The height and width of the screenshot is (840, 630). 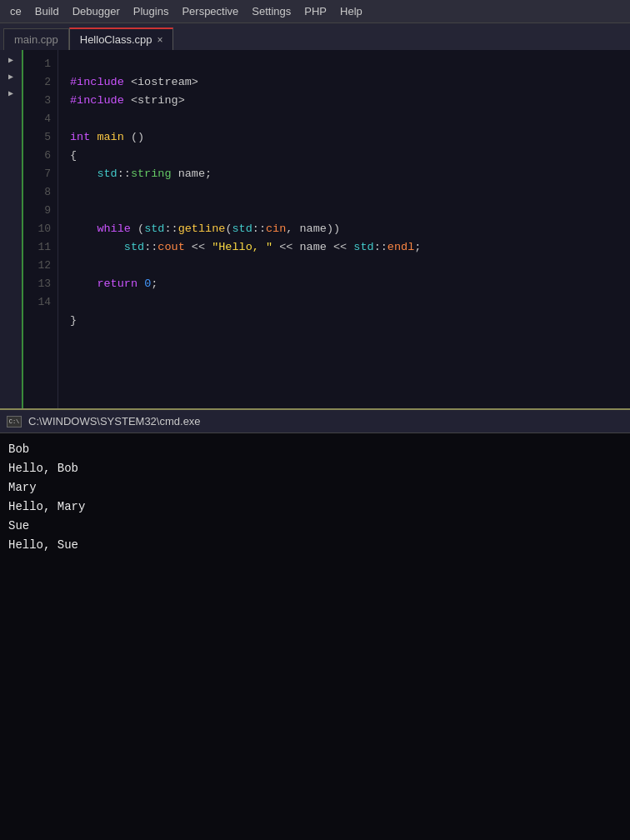 What do you see at coordinates (315, 12) in the screenshot?
I see `menu-bar: ce Build Debugger Plugins Perspective Se…` at bounding box center [315, 12].